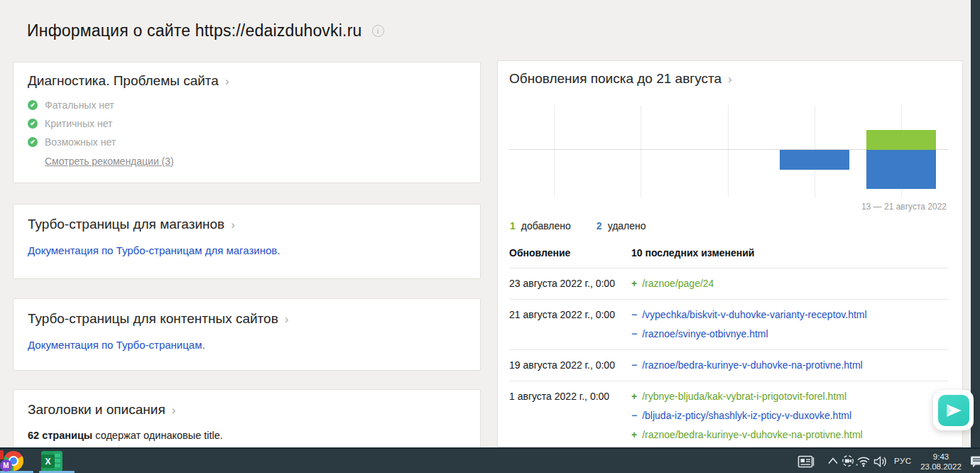 Image resolution: width=980 pixels, height=473 pixels. Describe the element at coordinates (158, 319) in the screenshot. I see `turbo-content-title-link: Турбо-страницы для контентных сайтов ›` at that location.